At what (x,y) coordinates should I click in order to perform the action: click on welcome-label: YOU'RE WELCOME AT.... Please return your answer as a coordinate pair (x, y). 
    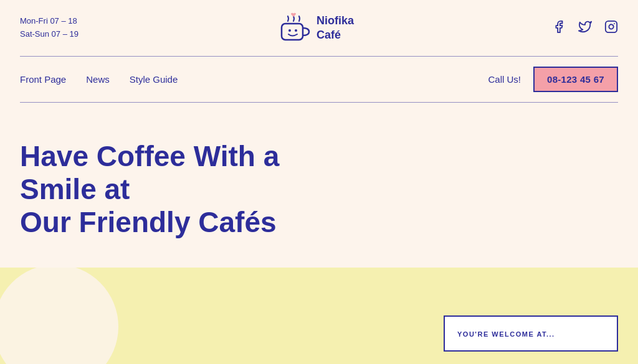
    Looking at the image, I should click on (506, 334).